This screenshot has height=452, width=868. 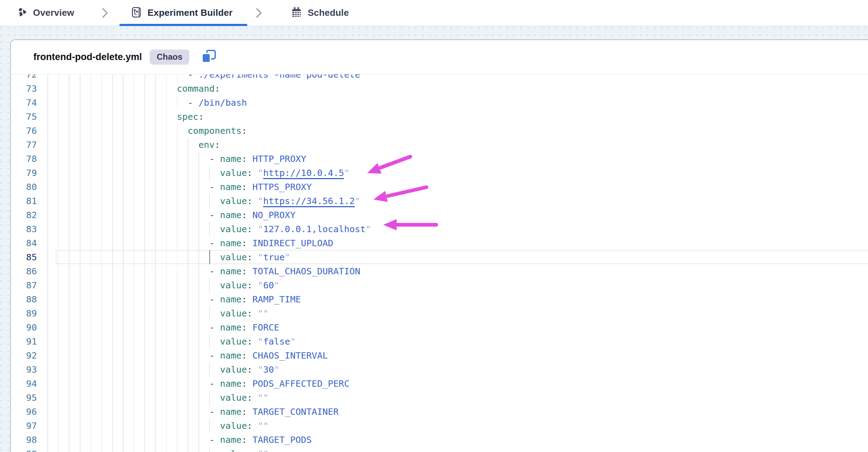 I want to click on chaos-badge: Chaos, so click(x=169, y=57).